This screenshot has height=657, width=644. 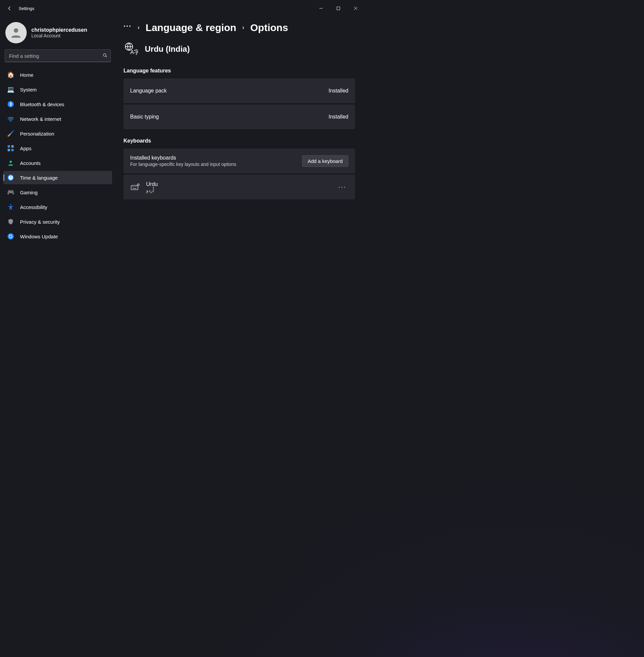 I want to click on sidebar-item-home: 🏠 Home, so click(x=58, y=75).